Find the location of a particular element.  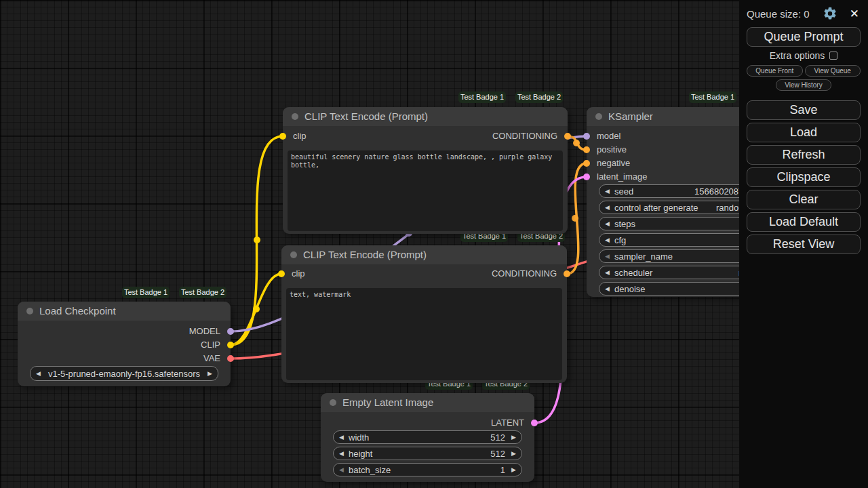

extra-options-checkbox is located at coordinates (833, 56).